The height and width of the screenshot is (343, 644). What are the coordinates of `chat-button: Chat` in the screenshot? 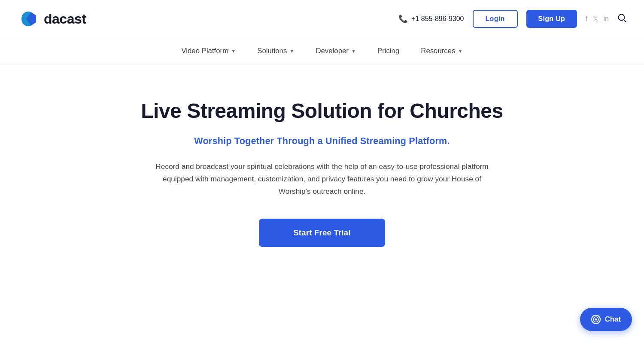 It's located at (606, 319).